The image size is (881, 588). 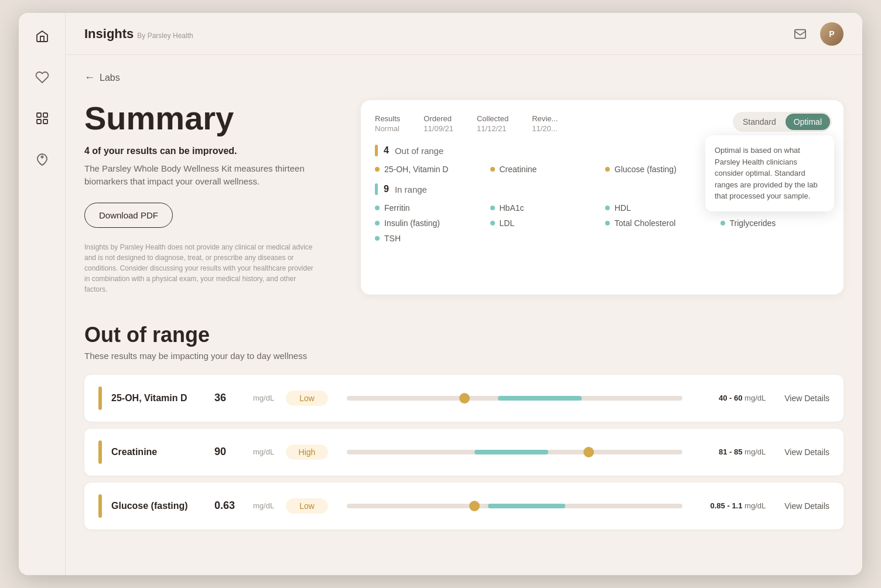 I want to click on metric-badge: Low, so click(x=307, y=398).